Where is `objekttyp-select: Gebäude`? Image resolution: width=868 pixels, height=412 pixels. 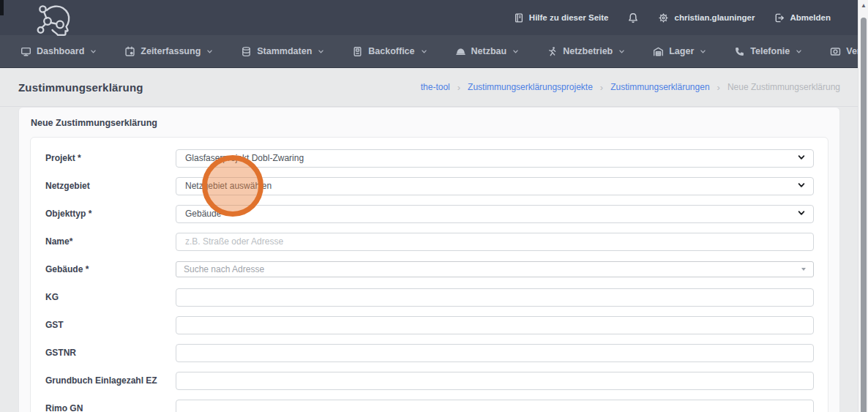
objekttyp-select: Gebäude is located at coordinates (495, 214).